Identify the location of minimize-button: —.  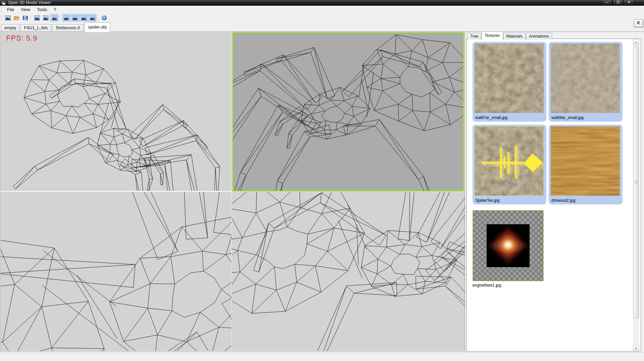
(607, 3).